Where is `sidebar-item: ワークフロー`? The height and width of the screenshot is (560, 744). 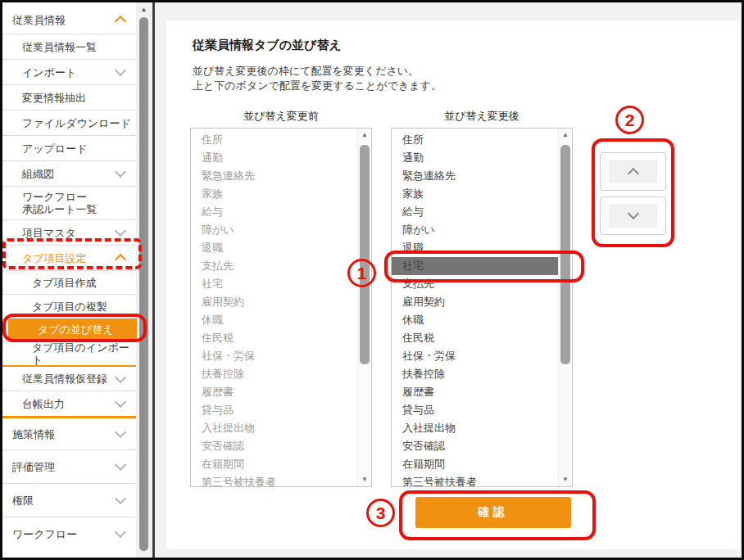 sidebar-item: ワークフロー is located at coordinates (69, 534).